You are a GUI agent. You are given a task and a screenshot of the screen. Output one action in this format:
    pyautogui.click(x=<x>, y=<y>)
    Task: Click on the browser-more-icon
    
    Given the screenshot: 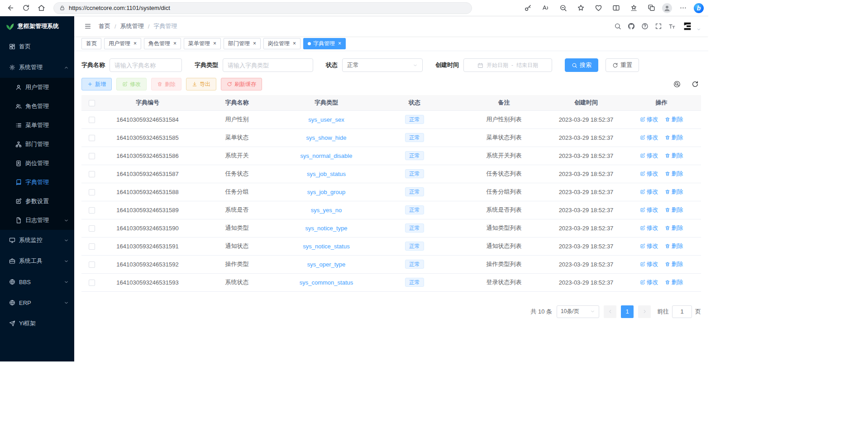 What is the action you would take?
    pyautogui.click(x=683, y=8)
    